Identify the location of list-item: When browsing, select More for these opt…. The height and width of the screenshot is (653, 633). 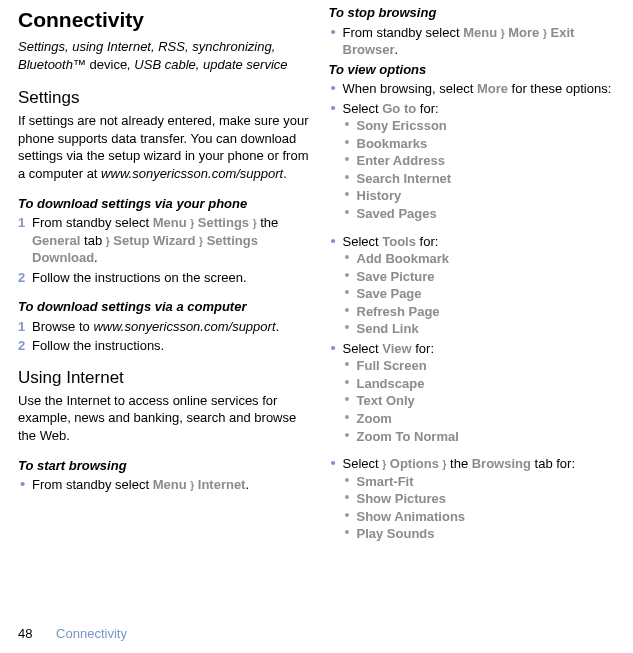
(474, 89).